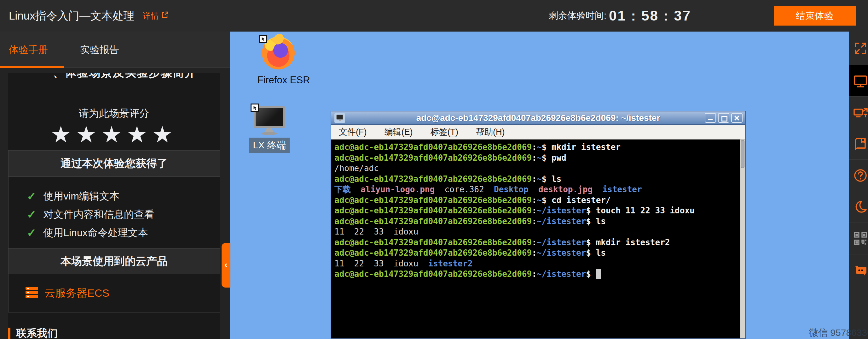 The height and width of the screenshot is (339, 868). What do you see at coordinates (226, 265) in the screenshot?
I see `sidebar-collapse-handle: ‹` at bounding box center [226, 265].